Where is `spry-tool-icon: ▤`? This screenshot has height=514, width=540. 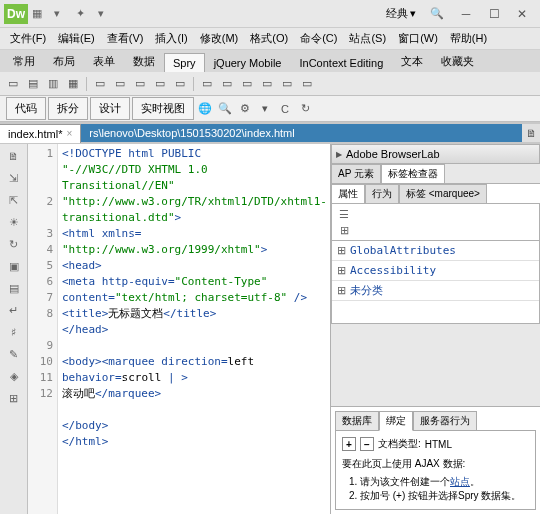
spry-tool-icon: ▤ is located at coordinates (33, 84).